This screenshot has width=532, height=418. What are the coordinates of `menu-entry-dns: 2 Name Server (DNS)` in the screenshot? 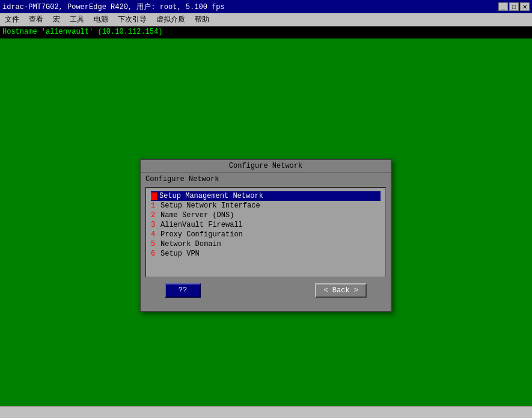 It's located at (266, 215).